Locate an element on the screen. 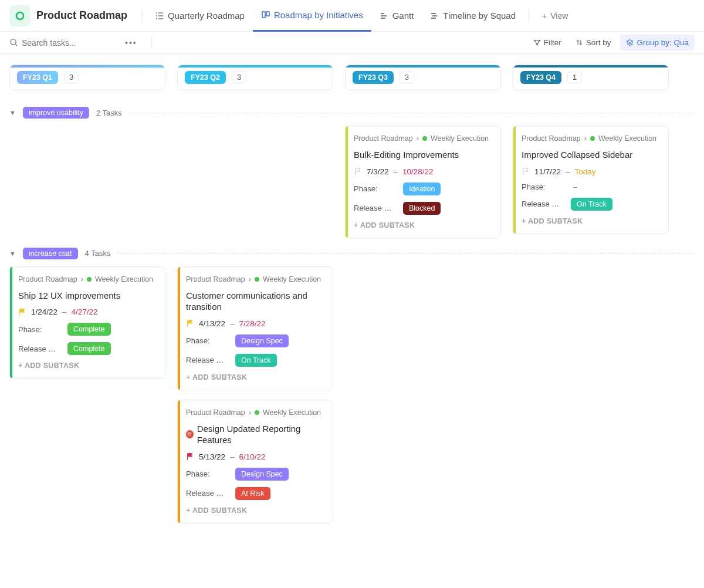 The height and width of the screenshot is (588, 704). app-logo is located at coordinates (20, 16).